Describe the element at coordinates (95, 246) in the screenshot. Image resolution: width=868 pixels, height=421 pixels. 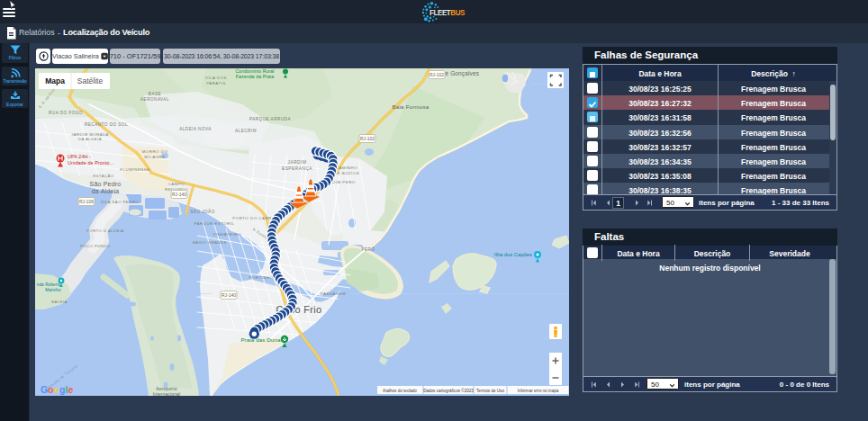
I see `svg-text: POÇO FUNDO` at that location.